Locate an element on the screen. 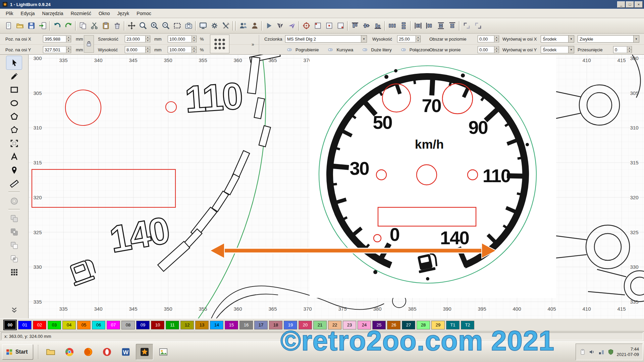 This screenshot has width=644, height=362. pos-y-field: 327.501▲▼ is located at coordinates (57, 50).